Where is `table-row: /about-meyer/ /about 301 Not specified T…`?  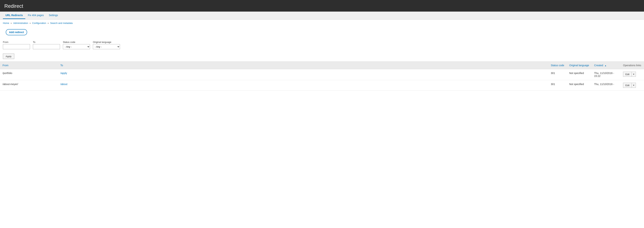
table-row: /about-meyer/ /about 301 Not specified T… is located at coordinates (322, 85).